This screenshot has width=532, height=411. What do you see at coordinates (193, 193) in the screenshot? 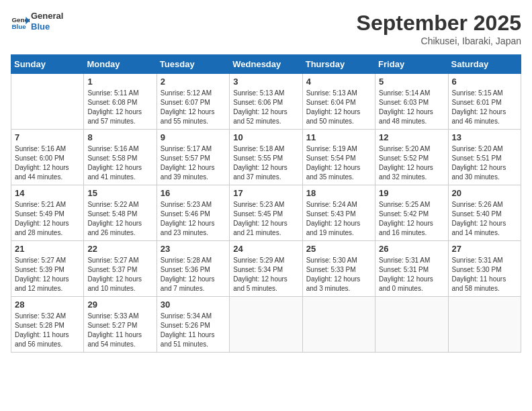
I see `day-number: 16` at bounding box center [193, 193].